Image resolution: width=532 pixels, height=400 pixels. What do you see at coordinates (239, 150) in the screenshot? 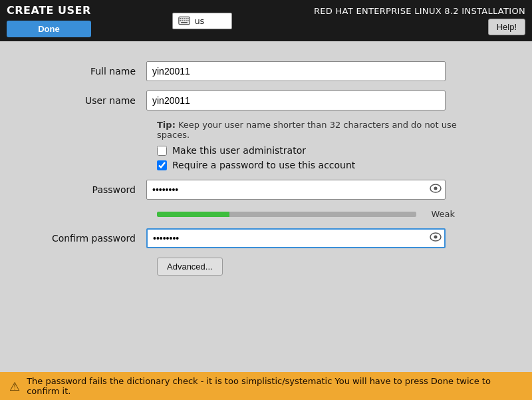
I see `admin-checkbox-label: Make this user administrator` at bounding box center [239, 150].